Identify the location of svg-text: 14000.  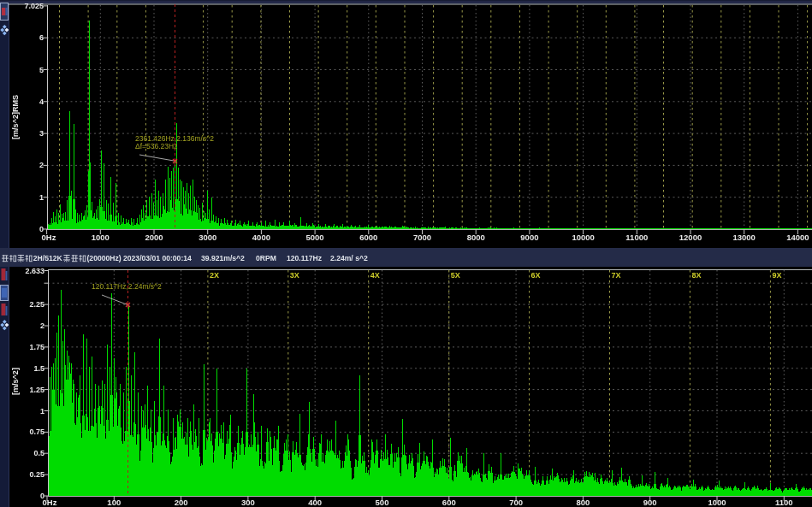
(797, 238).